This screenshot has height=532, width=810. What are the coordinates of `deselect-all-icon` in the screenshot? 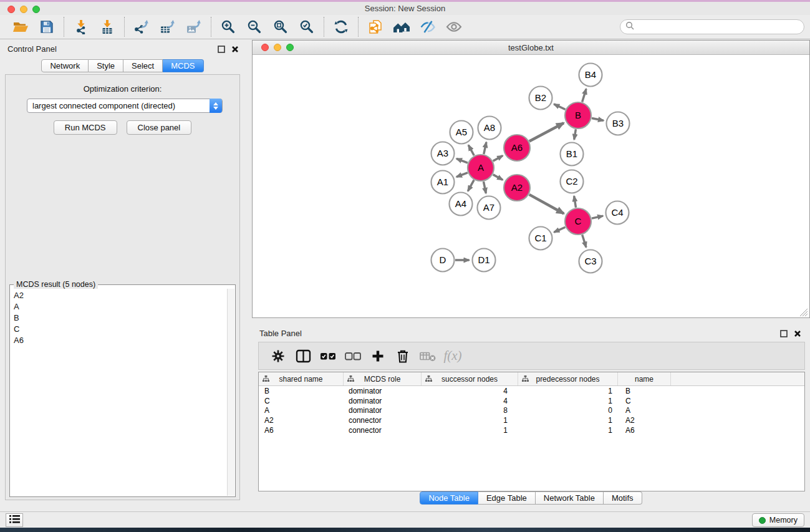 It's located at (353, 356).